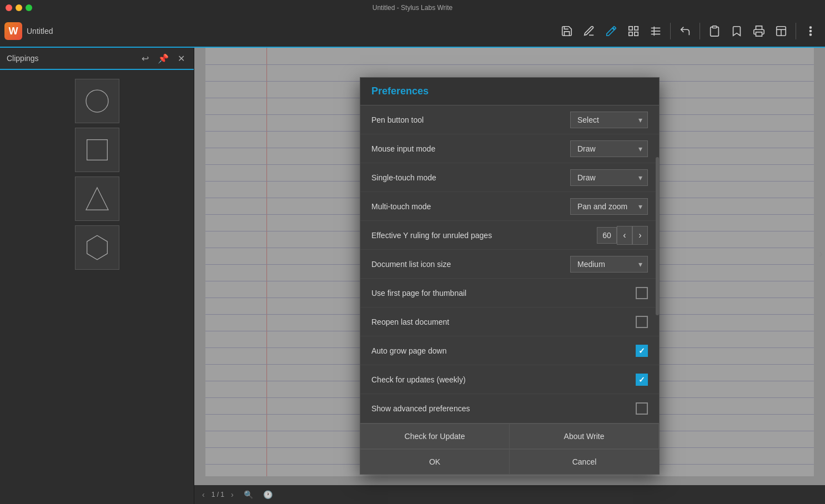 Image resolution: width=825 pixels, height=504 pixels. What do you see at coordinates (16, 8) in the screenshot?
I see `traffic-lights` at bounding box center [16, 8].